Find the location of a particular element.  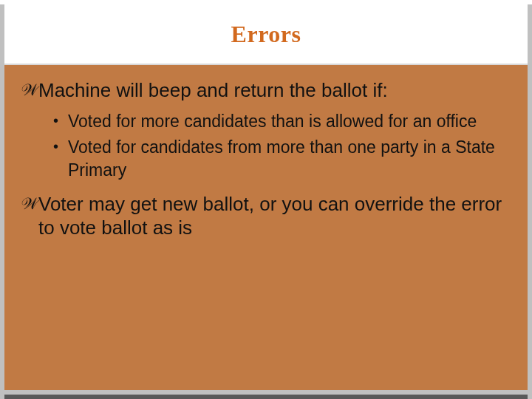

bullet-sub-2-text: Voted for candidates from more than one … is located at coordinates (287, 159).